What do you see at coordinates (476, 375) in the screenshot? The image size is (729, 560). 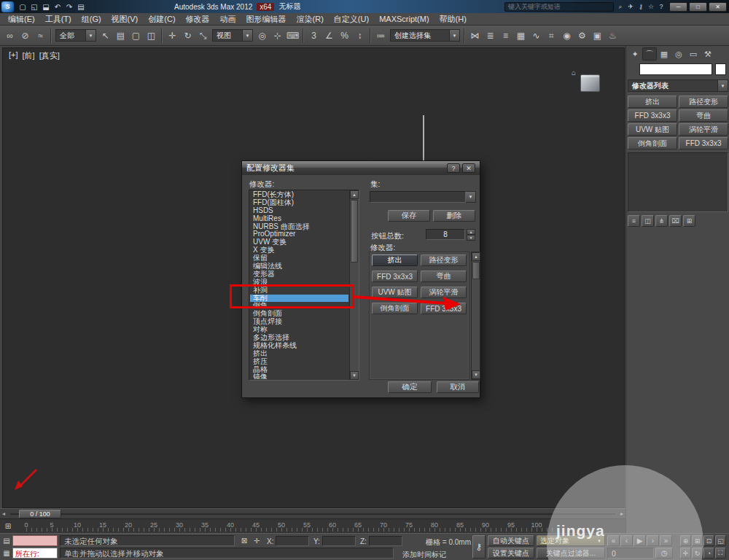 I see `scroll-down-icon: ▼` at bounding box center [476, 375].